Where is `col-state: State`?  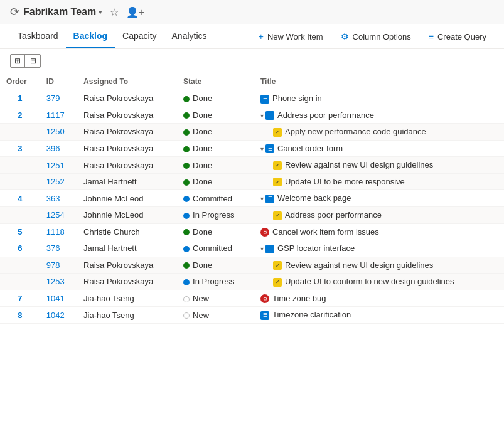
col-state: State is located at coordinates (216, 82).